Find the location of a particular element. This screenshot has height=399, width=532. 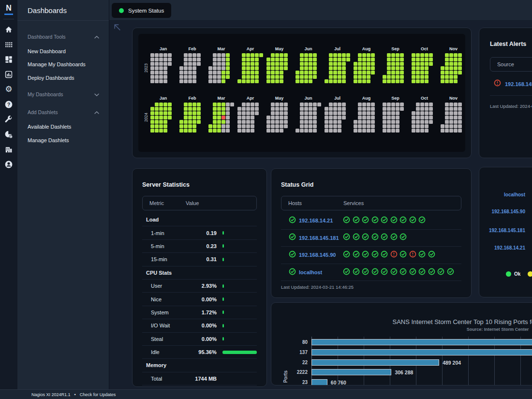

host-axis-label-192-168-145-90: 192.168.145.90 is located at coordinates (502, 212).